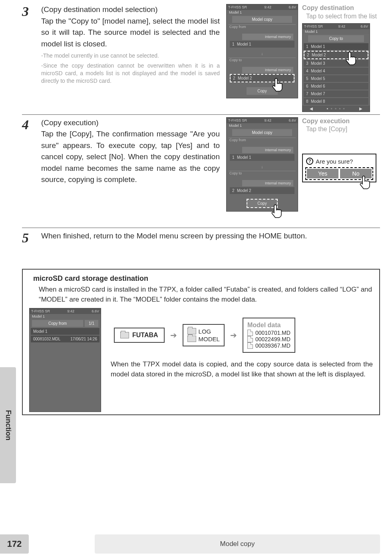 The height and width of the screenshot is (558, 392). What do you see at coordinates (238, 27) in the screenshot?
I see `dev-from-legend: Copy from` at bounding box center [238, 27].